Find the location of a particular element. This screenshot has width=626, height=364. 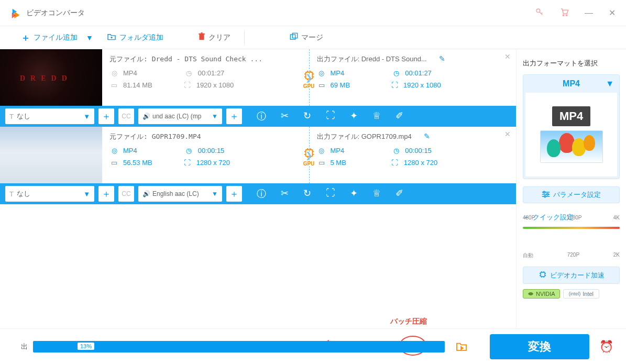

source-duration: 00:00:15 is located at coordinates (212, 151).